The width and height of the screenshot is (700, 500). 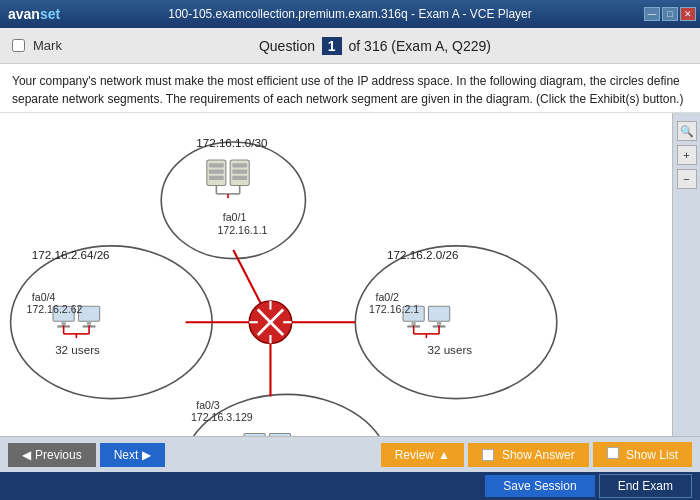 I want to click on bottom-toolbar: ◀ Previous Next ▶ Review ▲ Show Answer S…, so click(x=350, y=454).